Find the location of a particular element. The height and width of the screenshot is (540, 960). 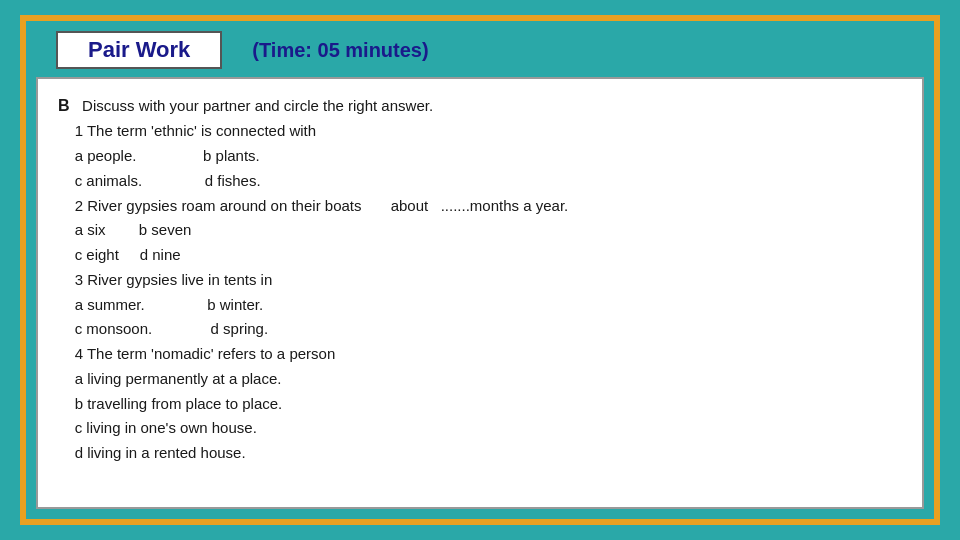

question-4-option-b: b travelling from place to place. is located at coordinates (480, 404).